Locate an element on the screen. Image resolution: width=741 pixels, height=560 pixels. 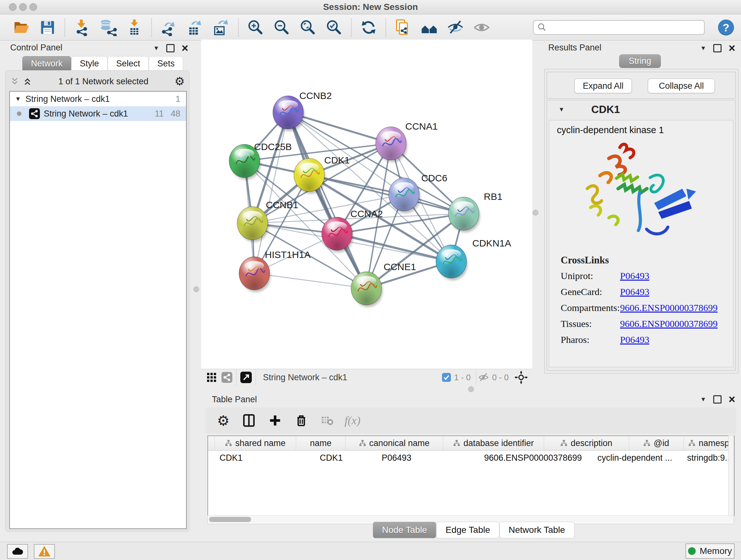
cell-description: cyclin-dependent ... is located at coordinates (633, 458).